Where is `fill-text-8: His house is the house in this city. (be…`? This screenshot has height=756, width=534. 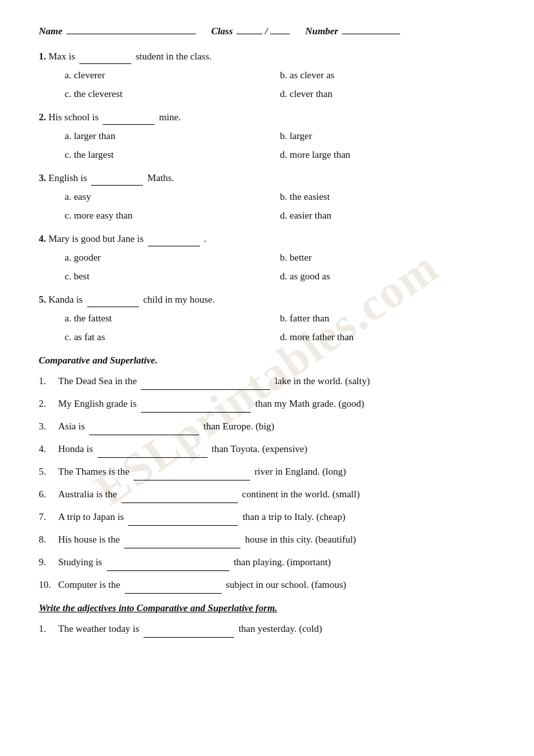
fill-text-8: His house is the house in this city. (be… is located at coordinates (277, 539).